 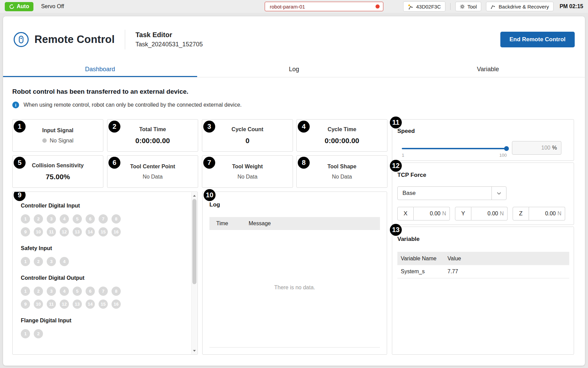 What do you see at coordinates (58, 177) in the screenshot?
I see `card-value: 75.00%` at bounding box center [58, 177].